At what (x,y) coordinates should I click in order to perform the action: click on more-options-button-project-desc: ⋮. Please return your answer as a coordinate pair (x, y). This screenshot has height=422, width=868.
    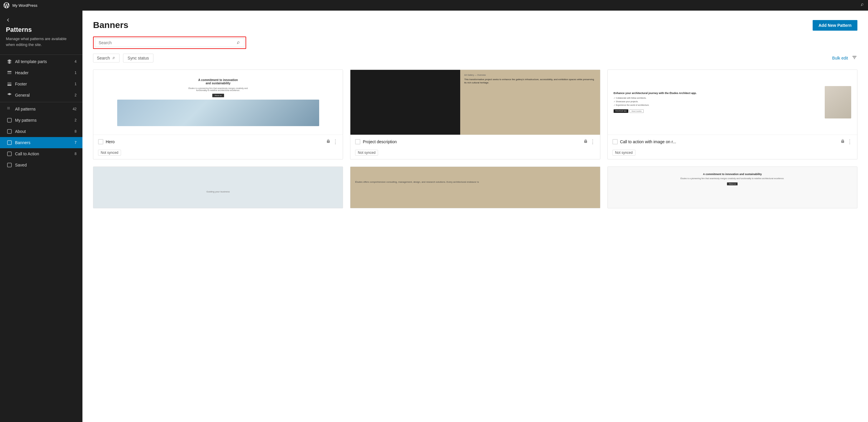
    Looking at the image, I should click on (593, 142).